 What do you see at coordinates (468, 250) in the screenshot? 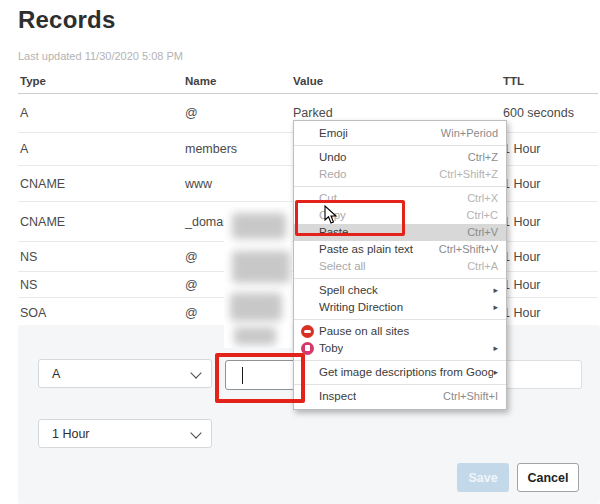
I see `menu-shortcut: Ctrl+Shift+V` at bounding box center [468, 250].